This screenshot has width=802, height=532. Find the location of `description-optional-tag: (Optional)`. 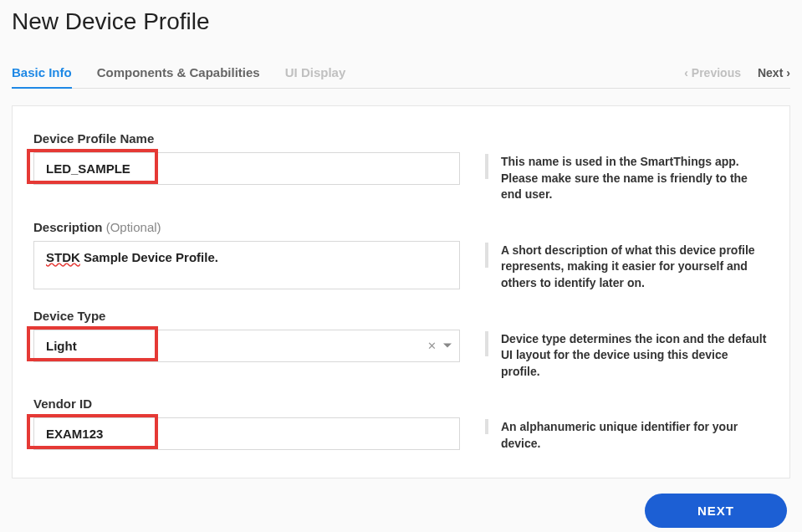

description-optional-tag: (Optional) is located at coordinates (134, 228).